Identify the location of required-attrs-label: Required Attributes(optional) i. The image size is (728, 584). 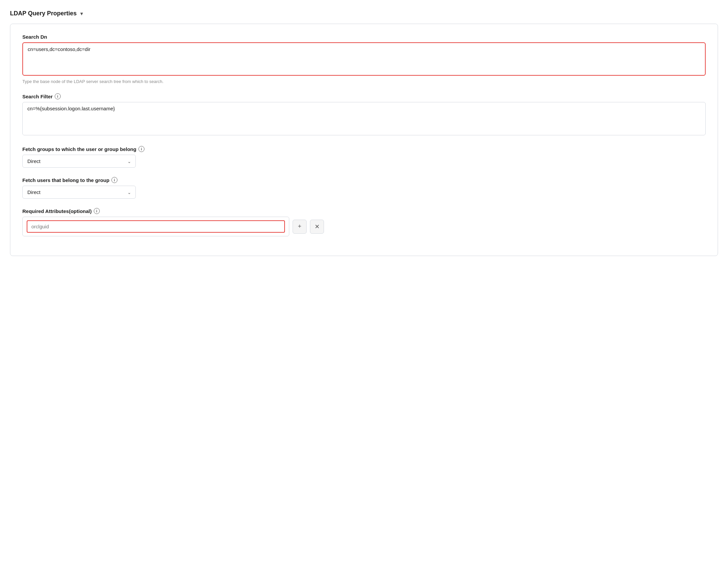
(364, 211).